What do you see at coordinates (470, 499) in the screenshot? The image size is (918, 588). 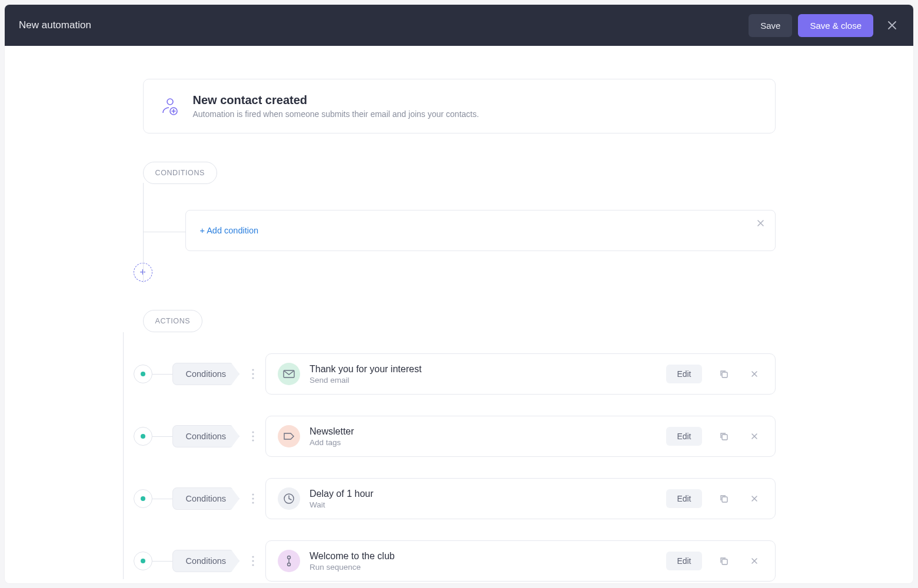 I see `action-row: Conditions Delay of 1 hour Wait Edit` at bounding box center [470, 499].